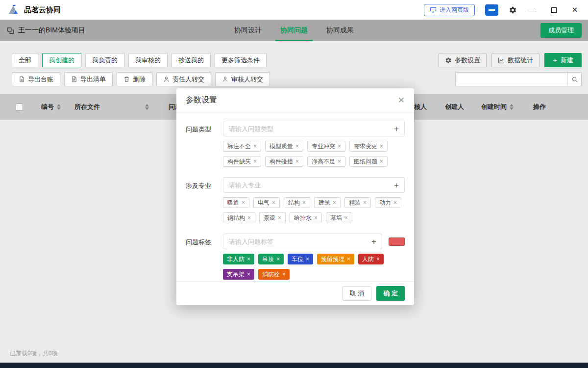 This screenshot has width=588, height=368. Describe the element at coordinates (391, 293) in the screenshot. I see `confirm-button: 确 定` at that location.